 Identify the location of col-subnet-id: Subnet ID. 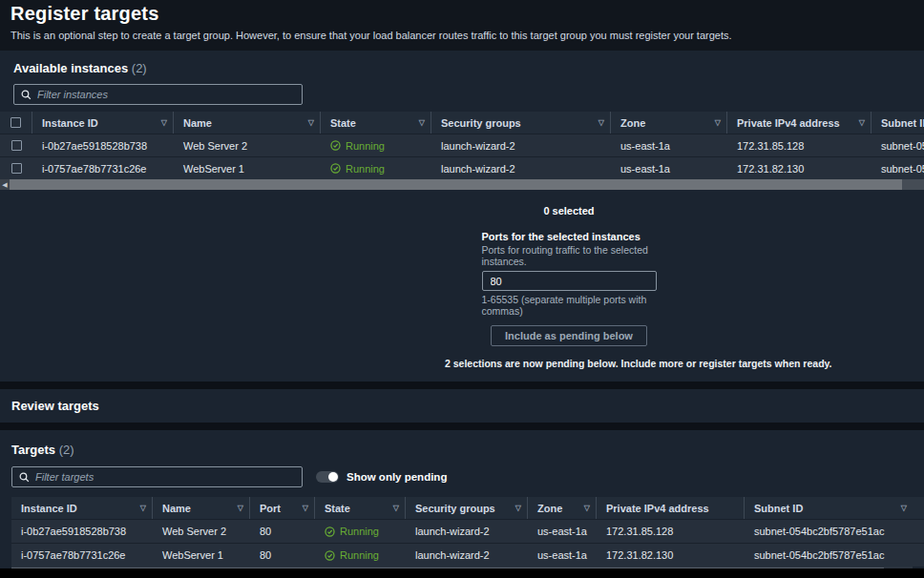
(897, 122).